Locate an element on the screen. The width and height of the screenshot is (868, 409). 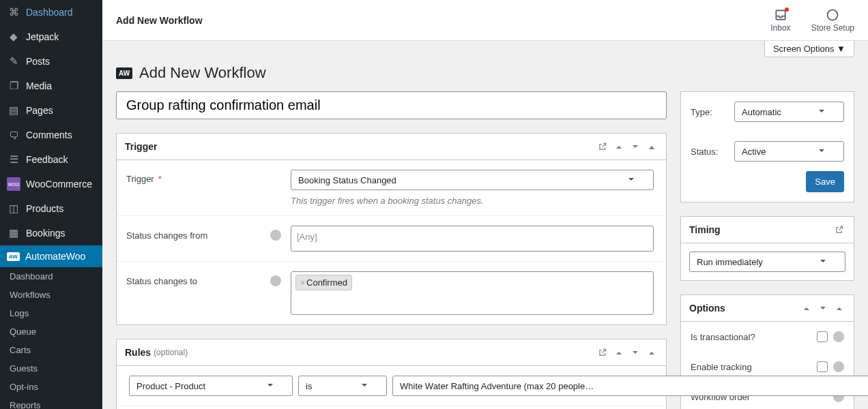
sidebar-item-jetpack: ◆Jetpack is located at coordinates (51, 37).